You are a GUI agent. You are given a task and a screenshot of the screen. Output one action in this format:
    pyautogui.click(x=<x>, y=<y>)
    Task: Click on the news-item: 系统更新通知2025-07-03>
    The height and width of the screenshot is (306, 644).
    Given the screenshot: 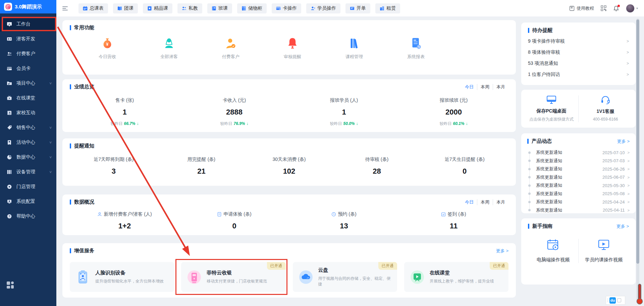 What is the action you would take?
    pyautogui.click(x=578, y=161)
    